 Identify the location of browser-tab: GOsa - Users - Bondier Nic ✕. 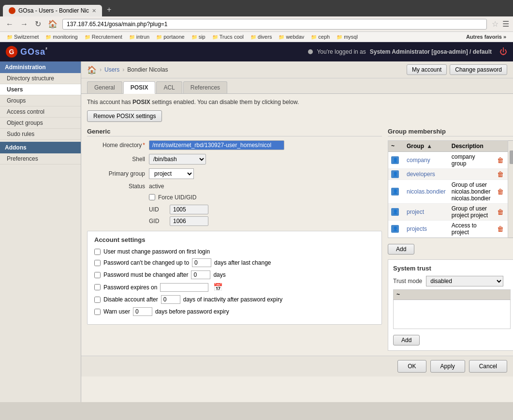
(52, 11).